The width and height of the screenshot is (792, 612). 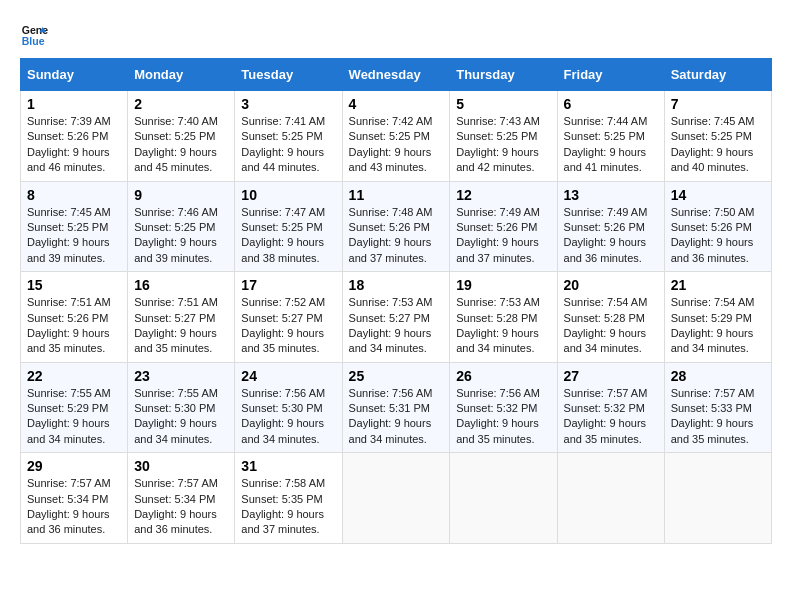 I want to click on day-number: 23, so click(x=181, y=376).